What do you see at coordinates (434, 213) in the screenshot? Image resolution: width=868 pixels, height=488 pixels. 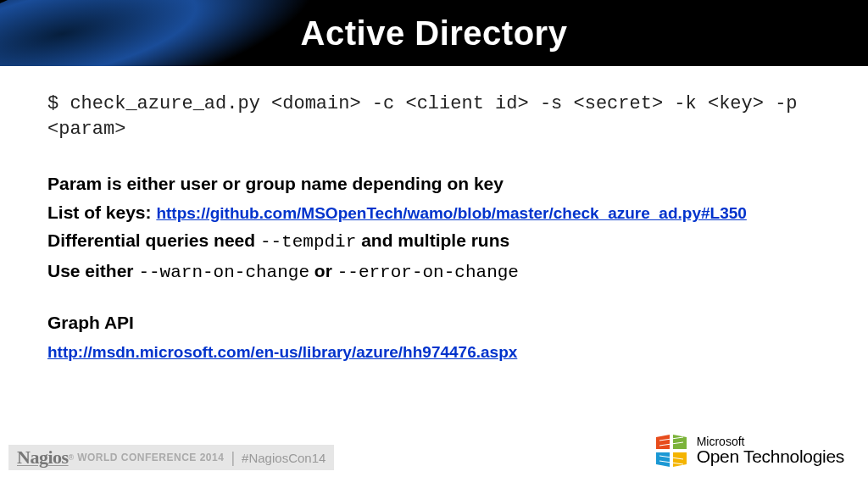 I see `list-of-keys-line: List of keys: https://github.com/MSOpenT…` at bounding box center [434, 213].